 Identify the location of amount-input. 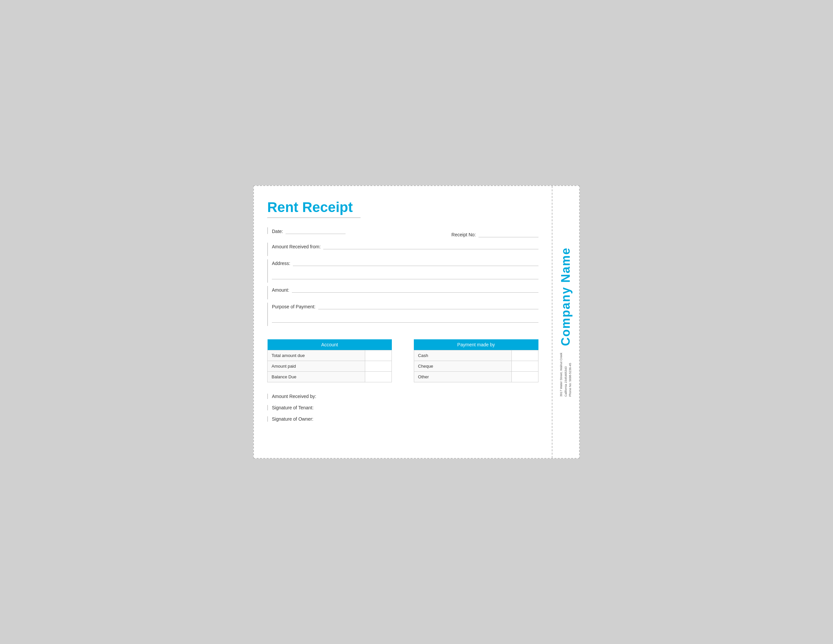
(415, 289).